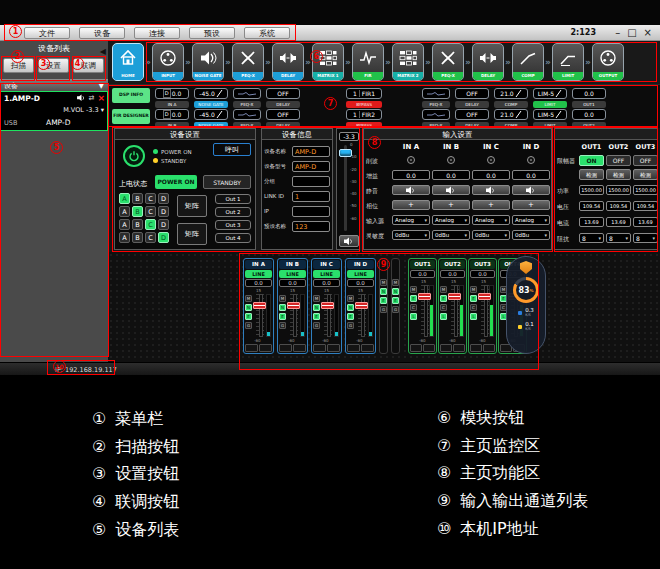 Image resolution: width=660 pixels, height=569 pixels. I want to click on limiter-toggle: OFF, so click(646, 160).